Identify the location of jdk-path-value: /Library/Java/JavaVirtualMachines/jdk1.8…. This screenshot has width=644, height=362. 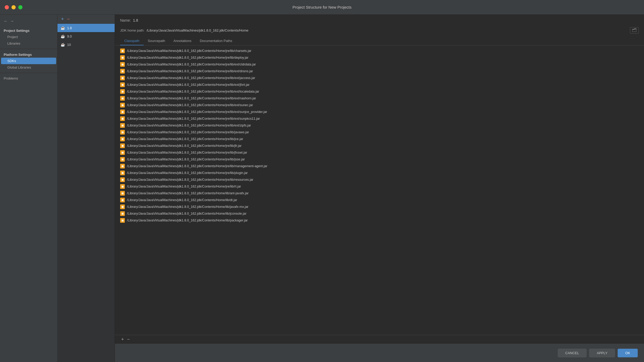
(387, 30).